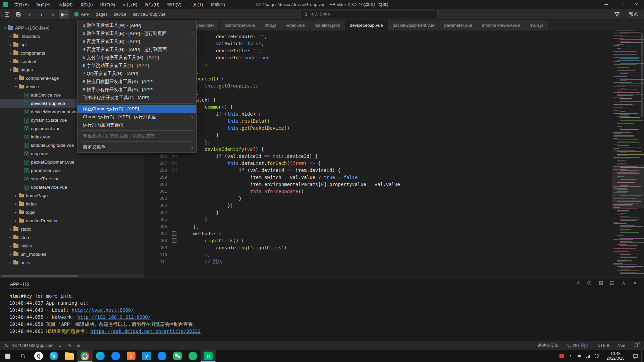 Image resolution: width=644 pixels, height=362 pixels. Describe the element at coordinates (562, 356) in the screenshot. I see `tray-app-icon` at that location.